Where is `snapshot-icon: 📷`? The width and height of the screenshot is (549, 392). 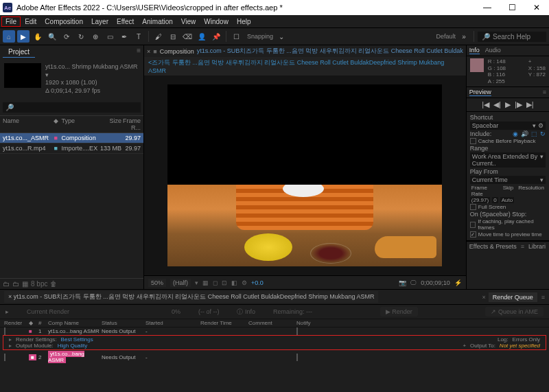
snapshot-icon: 📷 is located at coordinates (402, 283).